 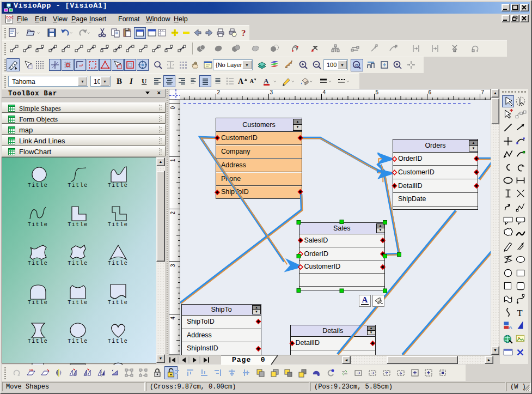 I want to click on svg-text: U, so click(x=144, y=81).